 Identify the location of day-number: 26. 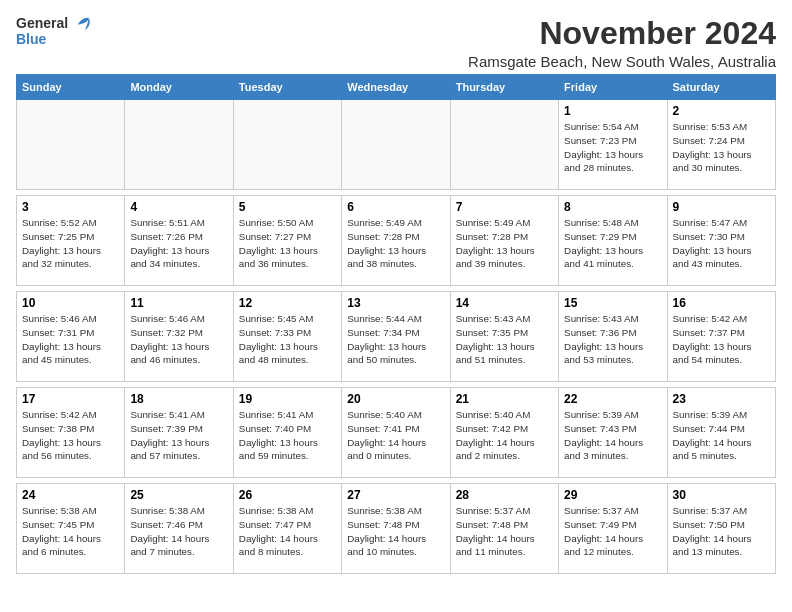
(288, 495).